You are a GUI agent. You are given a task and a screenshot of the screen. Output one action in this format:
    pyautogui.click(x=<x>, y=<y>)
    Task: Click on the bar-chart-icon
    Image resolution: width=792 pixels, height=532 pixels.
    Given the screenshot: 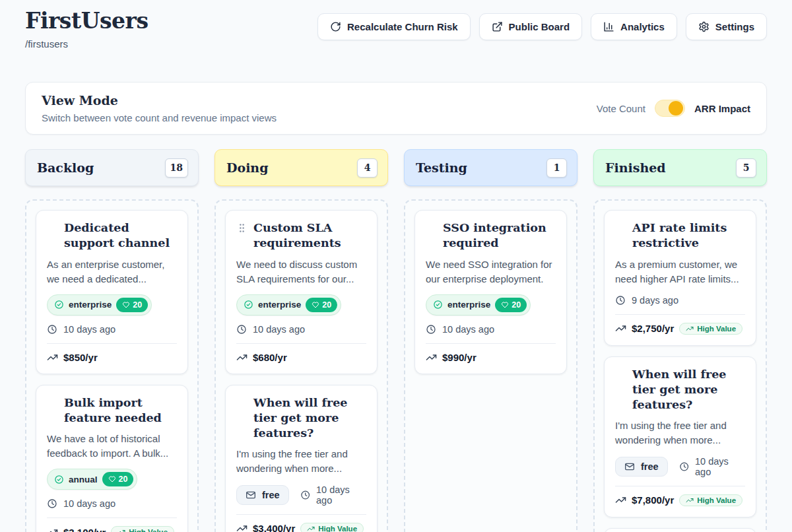 What is the action you would take?
    pyautogui.click(x=609, y=26)
    